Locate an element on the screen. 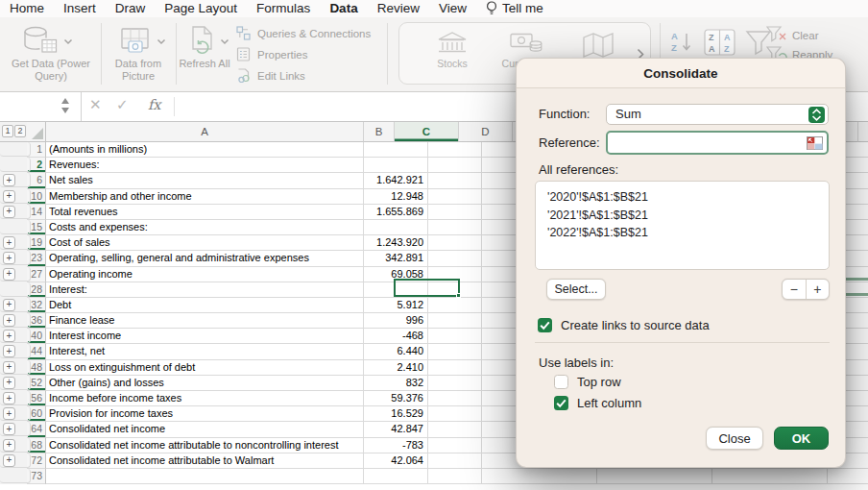 This screenshot has height=490, width=868. reference-input is located at coordinates (717, 142).